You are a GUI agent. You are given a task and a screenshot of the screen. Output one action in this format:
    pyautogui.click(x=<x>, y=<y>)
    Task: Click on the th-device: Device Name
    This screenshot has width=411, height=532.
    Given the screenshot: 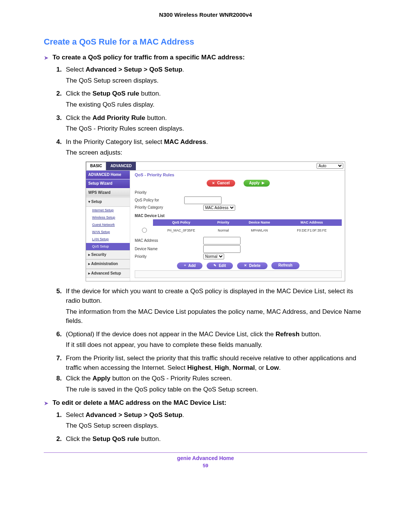 What is the action you would take?
    pyautogui.click(x=260, y=222)
    